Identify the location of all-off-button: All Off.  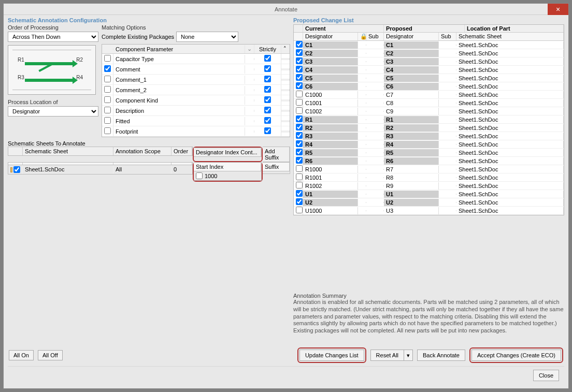
(50, 355).